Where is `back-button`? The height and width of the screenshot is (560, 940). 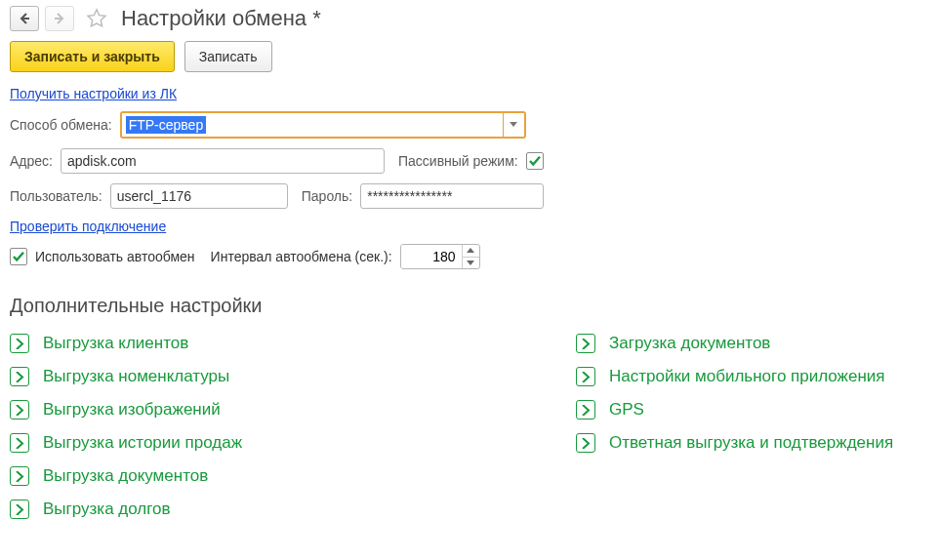
back-button is located at coordinates (24, 19).